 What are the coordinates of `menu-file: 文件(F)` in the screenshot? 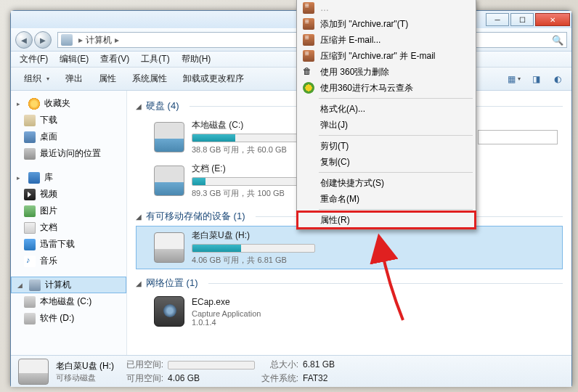 It's located at (33, 60).